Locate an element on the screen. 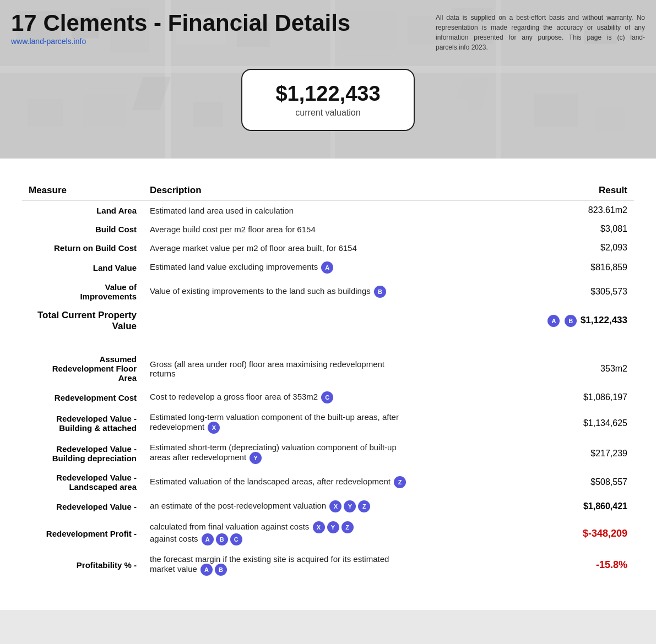 The height and width of the screenshot is (644, 656). description-cell: Cost to redevelop a gross floor area of … is located at coordinates (281, 397).